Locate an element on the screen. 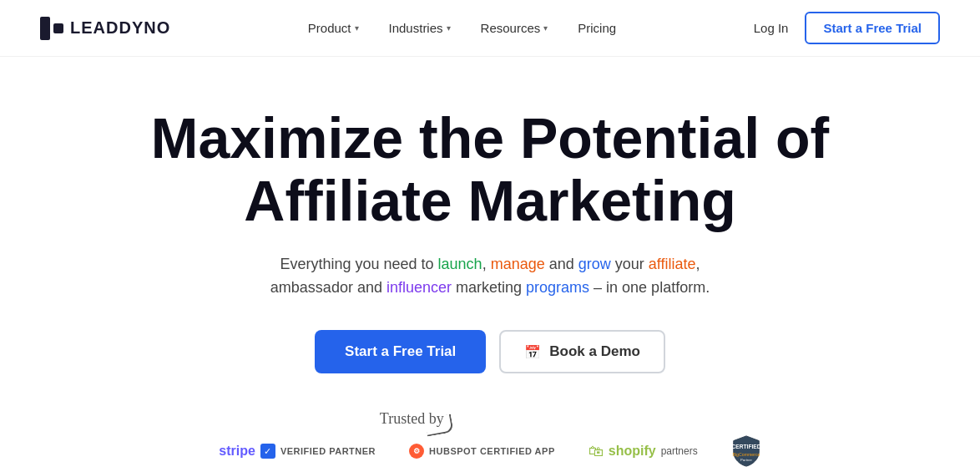 The height and width of the screenshot is (472, 980). trusted-section: Trusted by stripe ✓ VERIFIED PARTNER ⚙ H… is located at coordinates (489, 441).